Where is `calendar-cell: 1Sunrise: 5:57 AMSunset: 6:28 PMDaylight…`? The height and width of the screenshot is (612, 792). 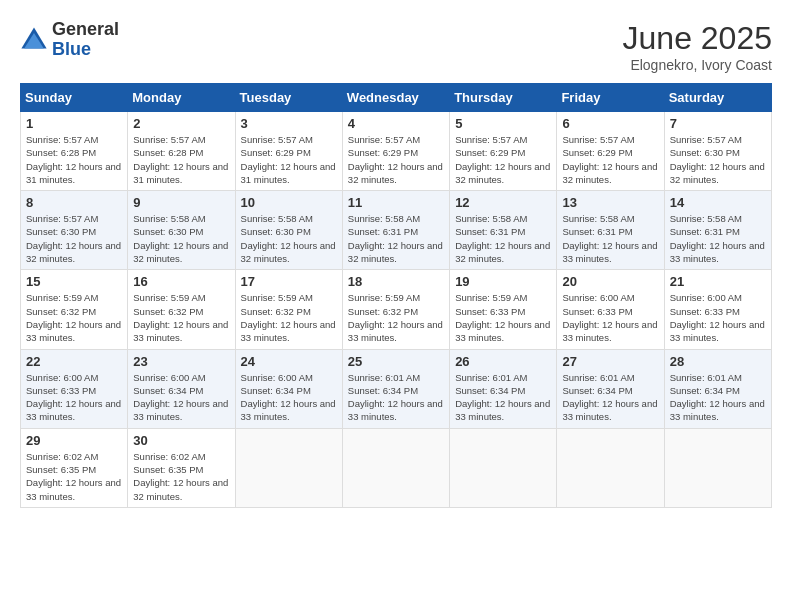 calendar-cell: 1Sunrise: 5:57 AMSunset: 6:28 PMDaylight… is located at coordinates (74, 152).